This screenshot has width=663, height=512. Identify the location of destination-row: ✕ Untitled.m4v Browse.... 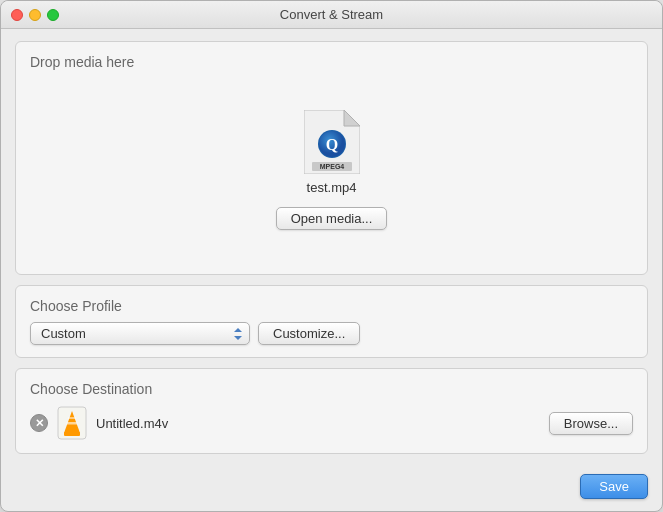
(332, 423).